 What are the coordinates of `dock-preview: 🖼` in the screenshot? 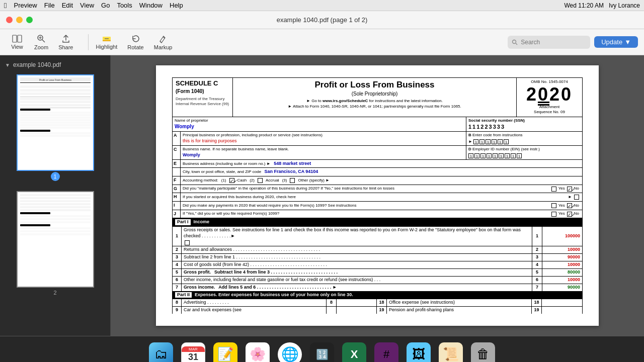 It's located at (419, 352).